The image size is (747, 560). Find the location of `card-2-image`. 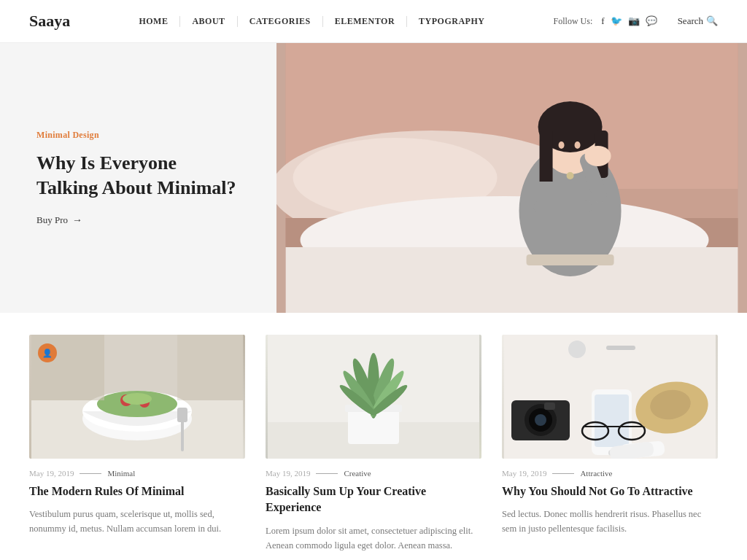

card-2-image is located at coordinates (374, 397).